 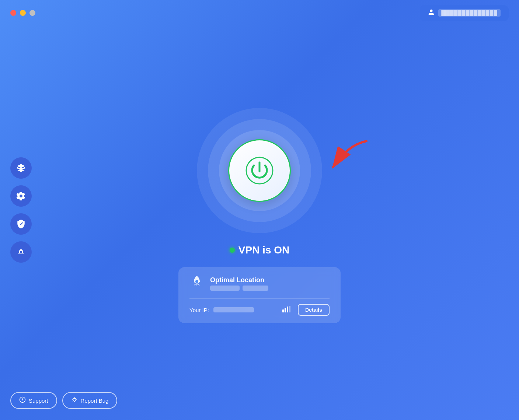 What do you see at coordinates (239, 284) in the screenshot?
I see `location-info: Optimal Location` at bounding box center [239, 284].